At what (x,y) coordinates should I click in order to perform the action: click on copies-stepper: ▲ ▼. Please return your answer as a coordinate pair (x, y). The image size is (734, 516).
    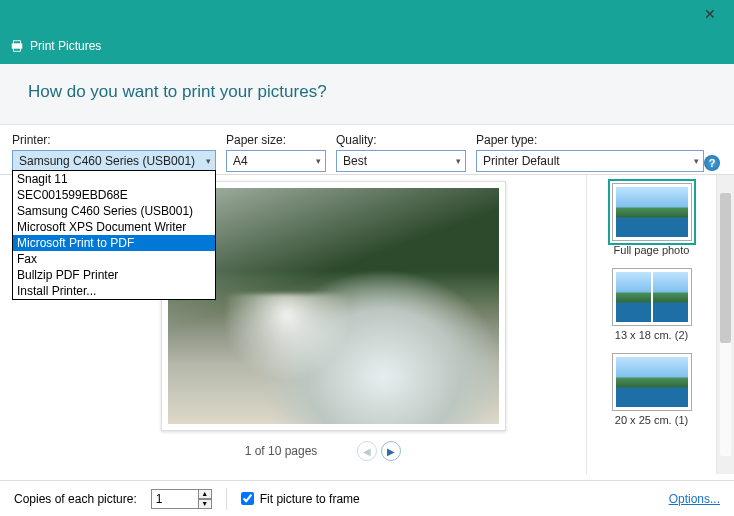
    Looking at the image, I should click on (182, 499).